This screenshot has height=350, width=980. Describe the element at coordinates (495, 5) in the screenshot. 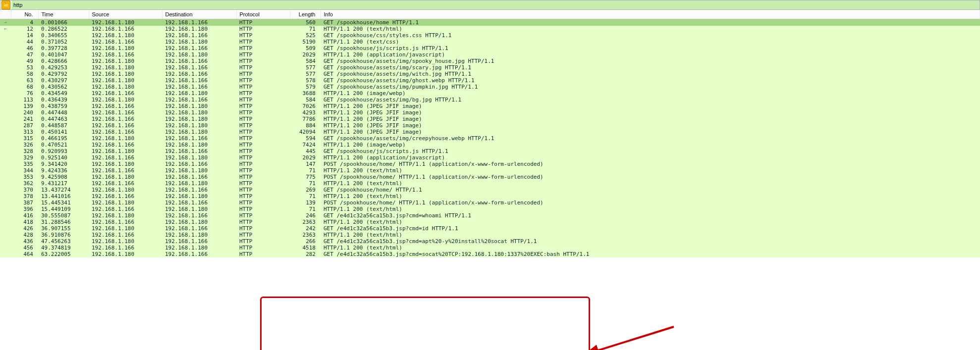

I see `display-filter-input: http` at that location.